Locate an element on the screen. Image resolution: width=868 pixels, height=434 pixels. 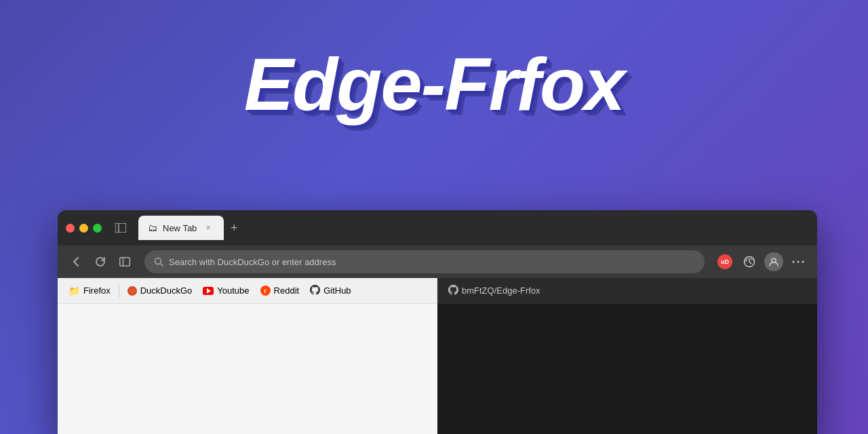
bookmark-edge-frfox: bmFtZQ/Edge-Frfox is located at coordinates (494, 291).